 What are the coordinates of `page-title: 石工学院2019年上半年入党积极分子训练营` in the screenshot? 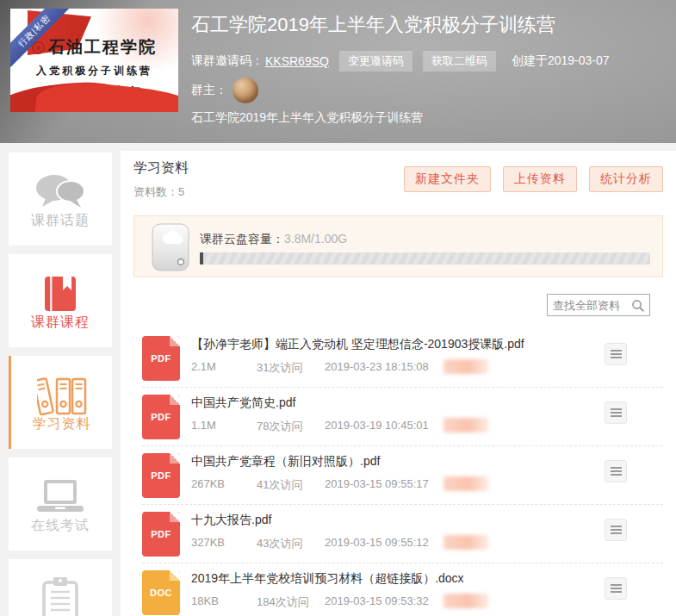 It's located at (374, 25).